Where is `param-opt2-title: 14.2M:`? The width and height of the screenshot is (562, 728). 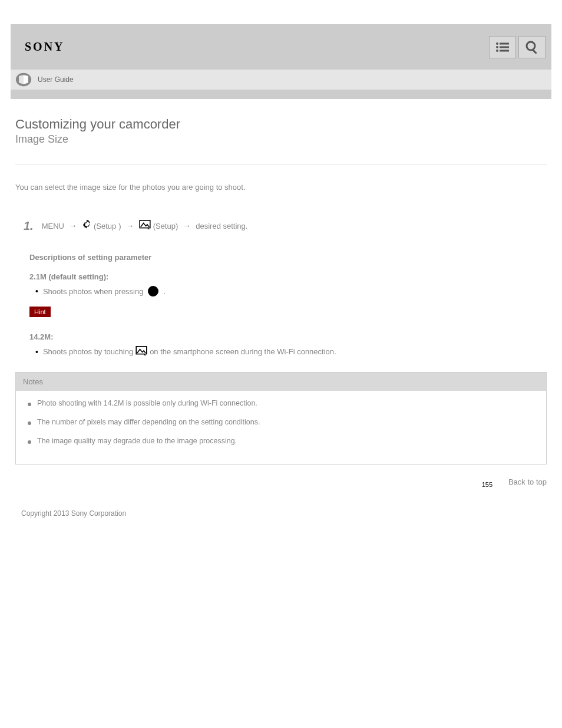
param-opt2-title: 14.2M: is located at coordinates (288, 337).